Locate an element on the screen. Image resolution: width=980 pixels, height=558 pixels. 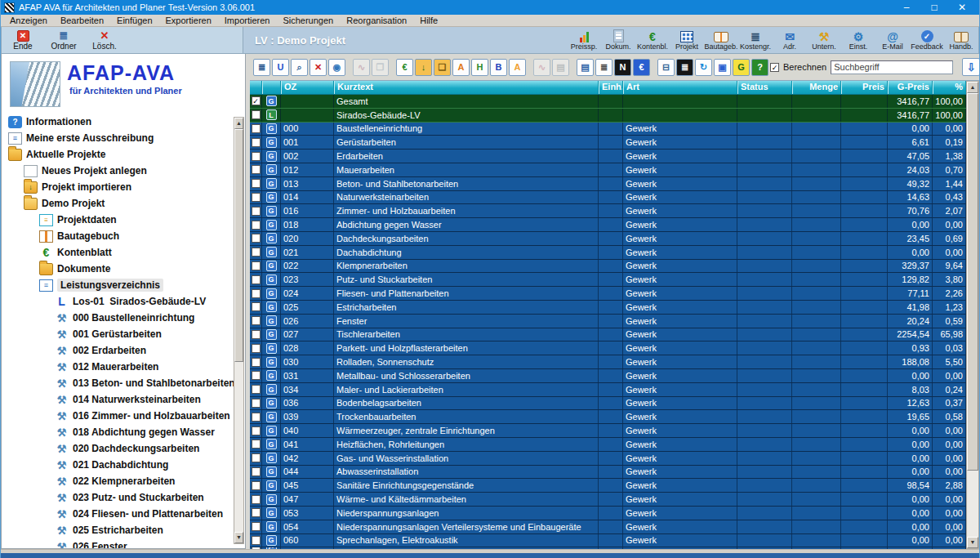
menu-einf-gen: Einfügen is located at coordinates (134, 21).